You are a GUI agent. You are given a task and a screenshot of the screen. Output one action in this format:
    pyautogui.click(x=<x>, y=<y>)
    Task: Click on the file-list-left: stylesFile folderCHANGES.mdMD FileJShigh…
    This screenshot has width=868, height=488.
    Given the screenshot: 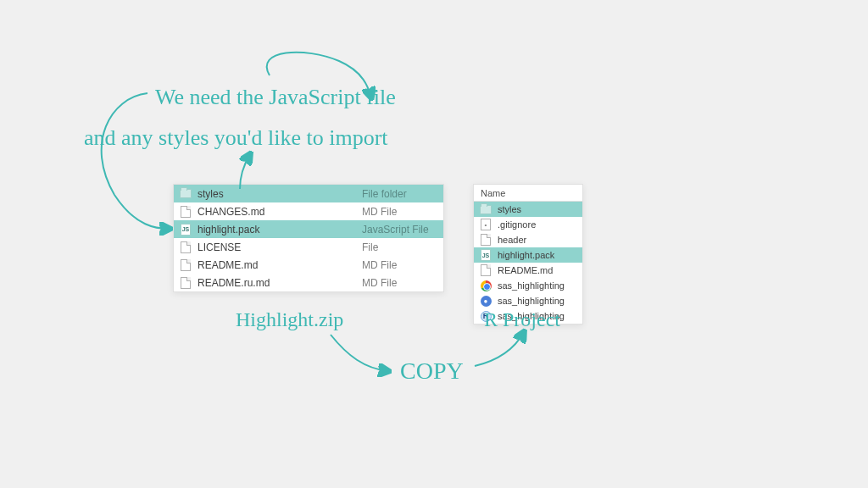 What is the action you would take?
    pyautogui.click(x=309, y=238)
    